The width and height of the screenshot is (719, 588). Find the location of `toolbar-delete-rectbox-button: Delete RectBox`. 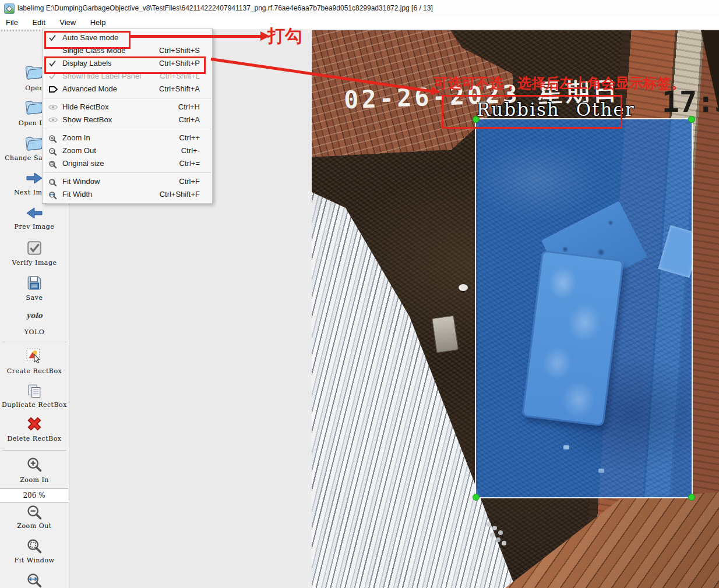

toolbar-delete-rectbox-button: Delete RectBox is located at coordinates (34, 439).